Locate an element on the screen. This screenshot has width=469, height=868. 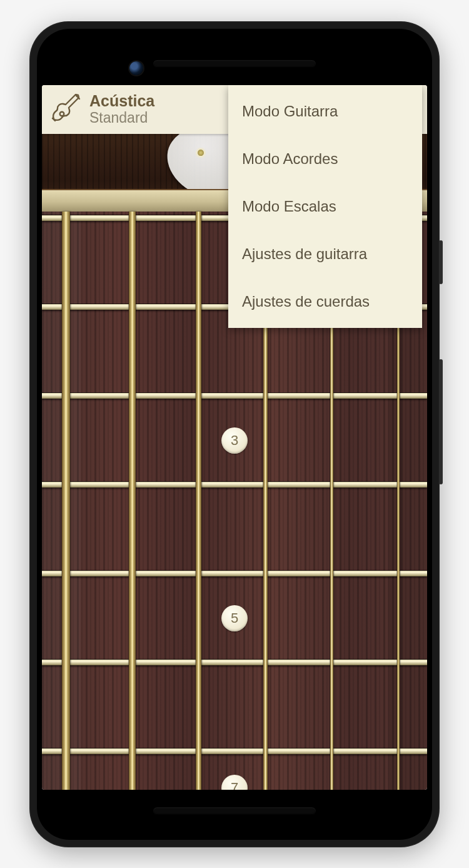
menu-item-string-settings: Ajustes de cuerdas is located at coordinates (325, 302).